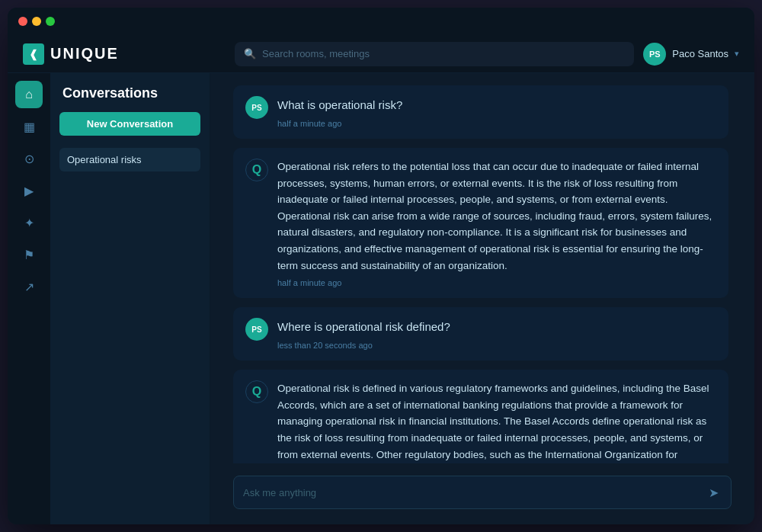 The width and height of the screenshot is (762, 532). What do you see at coordinates (497, 327) in the screenshot?
I see `message-text: Where is operational risk defined?` at bounding box center [497, 327].